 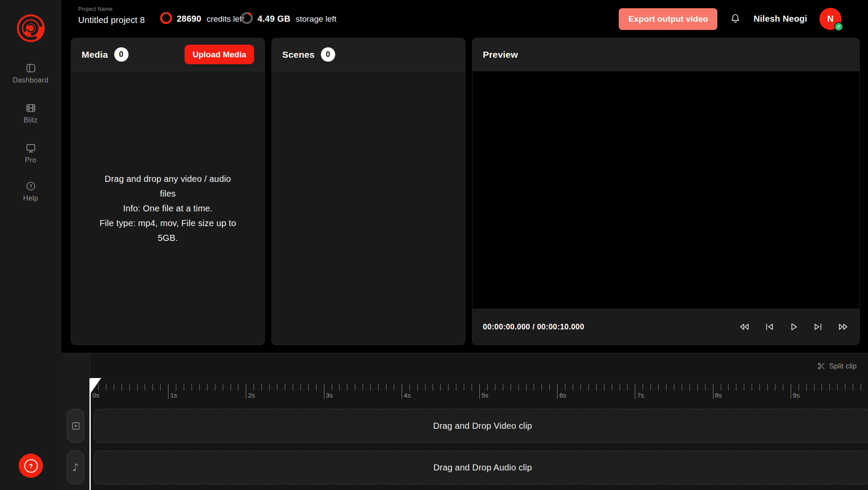 What do you see at coordinates (818, 327) in the screenshot?
I see `skip-end-button` at bounding box center [818, 327].